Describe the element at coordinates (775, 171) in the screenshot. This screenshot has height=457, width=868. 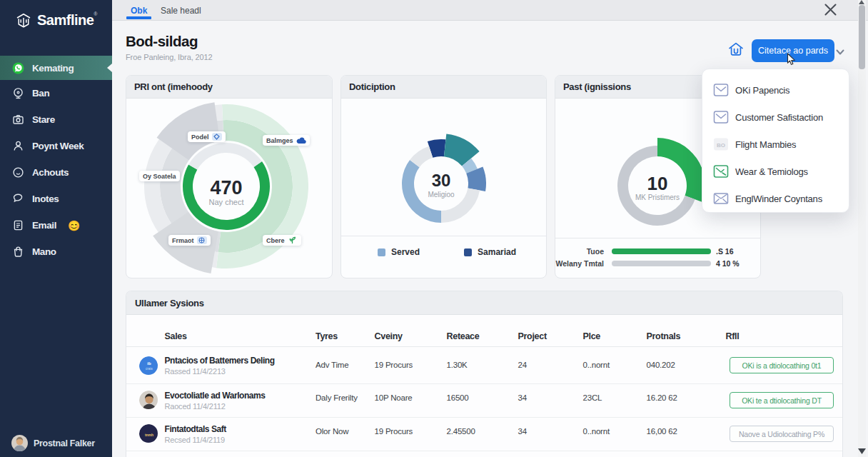
I see `dropdown-item-wear-temiologs: Wear & Temiologs` at that location.